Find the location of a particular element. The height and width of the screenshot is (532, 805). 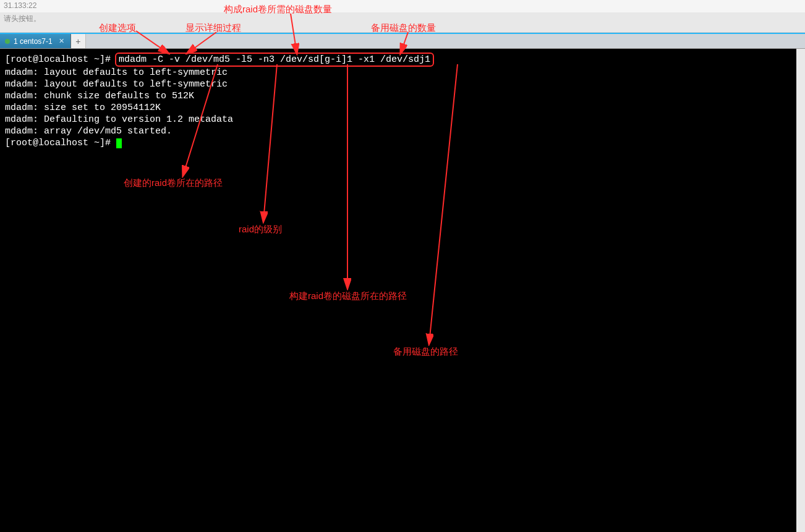

titlebar-text: 31.133:22 is located at coordinates (20, 6).